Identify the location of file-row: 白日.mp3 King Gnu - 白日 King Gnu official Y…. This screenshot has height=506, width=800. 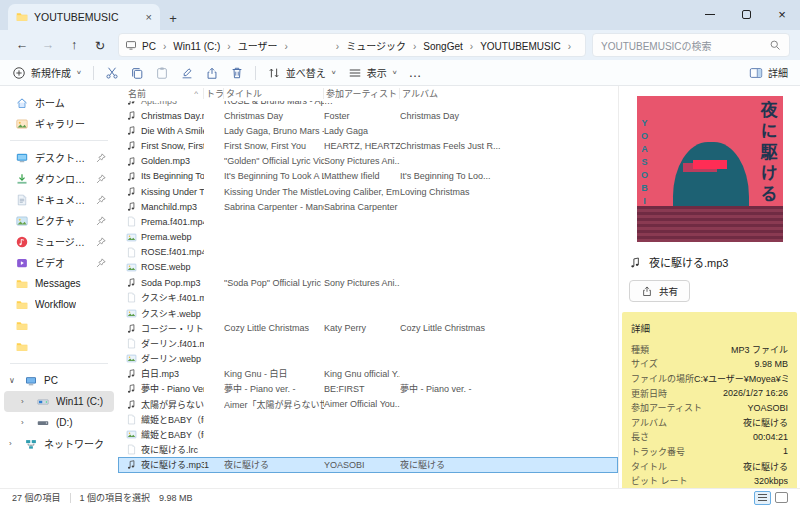
(368, 374).